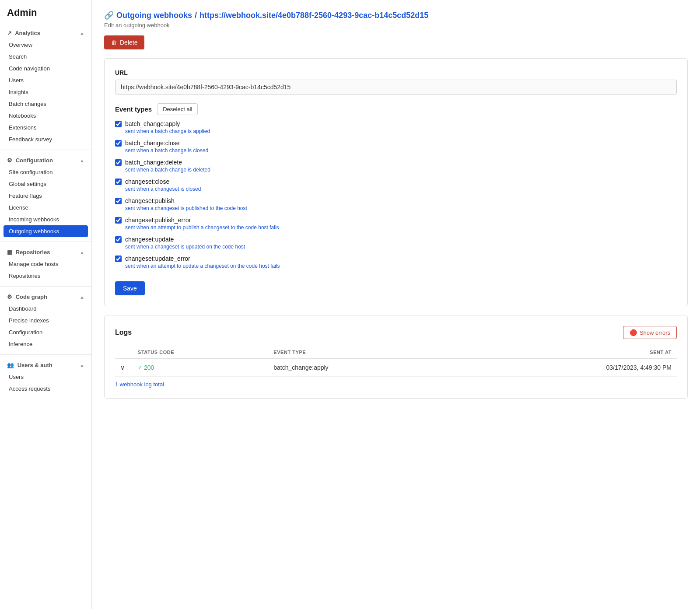 The image size is (700, 609). Describe the element at coordinates (46, 139) in the screenshot. I see `sidebar-item-feedback-survey: Feedback survey` at that location.